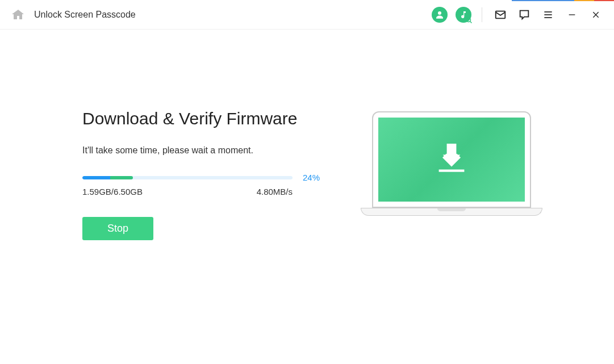 Image resolution: width=614 pixels, height=364 pixels. What do you see at coordinates (563, 1) in the screenshot?
I see `window-accent-bar` at bounding box center [563, 1].